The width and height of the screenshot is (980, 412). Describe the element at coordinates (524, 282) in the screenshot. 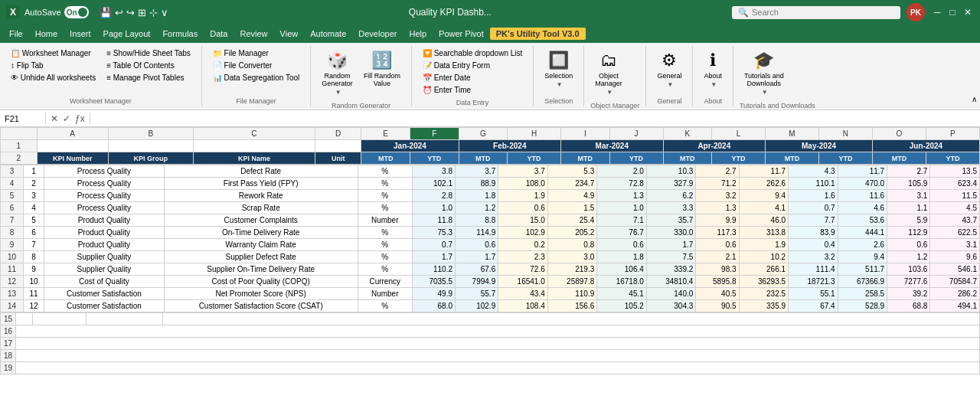

I see `cell-val-12-2: 16541.0` at that location.